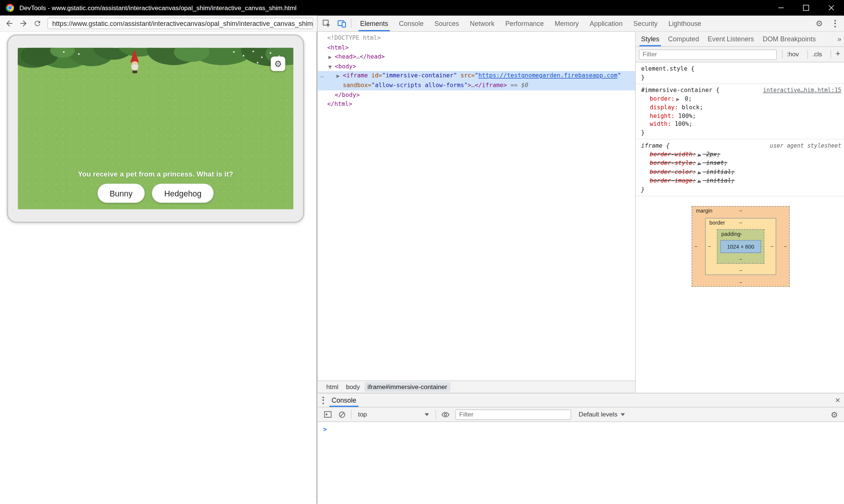 Image resolution: width=844 pixels, height=504 pixels. What do you see at coordinates (347, 95) in the screenshot?
I see `code-token: </body>` at bounding box center [347, 95].